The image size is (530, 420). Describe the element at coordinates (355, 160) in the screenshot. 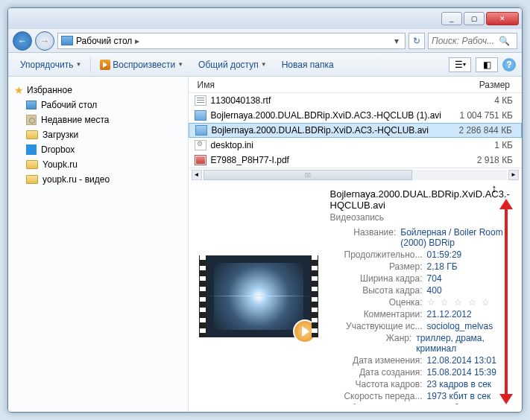

I see `file-row: E7988_P8H77-I.pdf2 918 КБ` at that location.